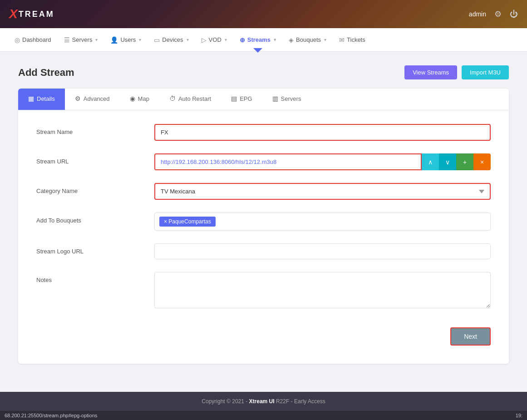 The width and height of the screenshot is (527, 420). What do you see at coordinates (275, 40) in the screenshot?
I see `streams-chevron: ▾` at bounding box center [275, 40].